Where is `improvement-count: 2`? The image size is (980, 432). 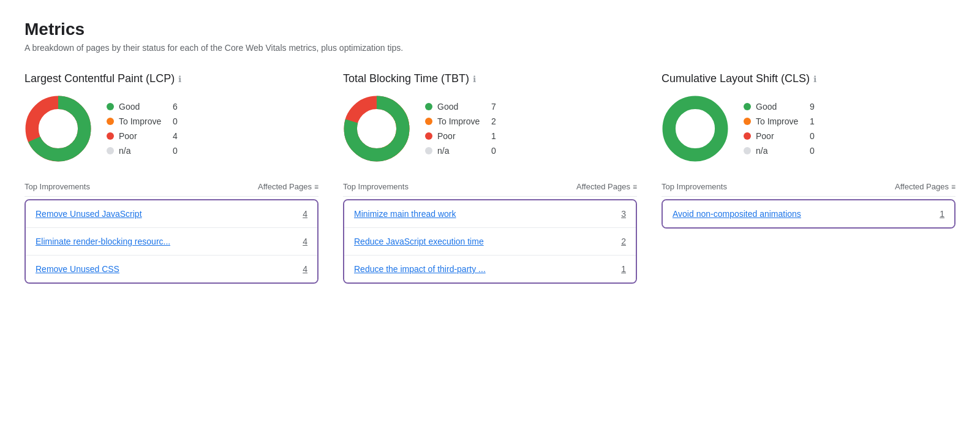 improvement-count: 2 is located at coordinates (624, 241).